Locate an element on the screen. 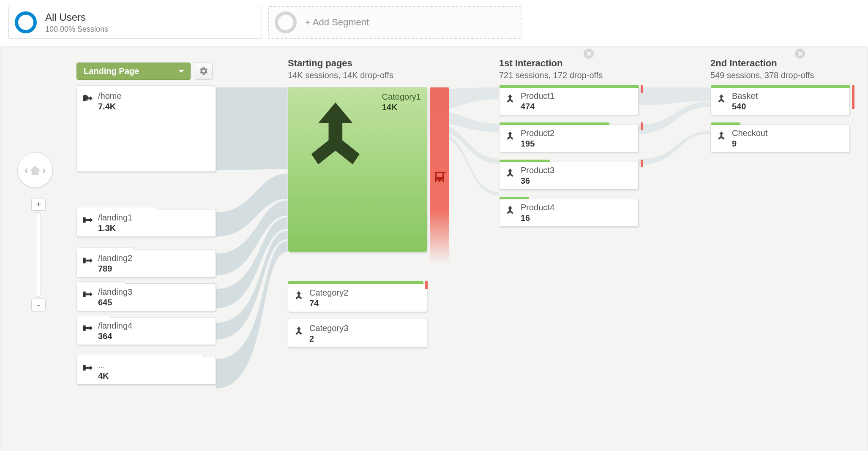 Image resolution: width=868 pixels, height=451 pixels. dimension-row: Landing Page is located at coordinates (145, 71).